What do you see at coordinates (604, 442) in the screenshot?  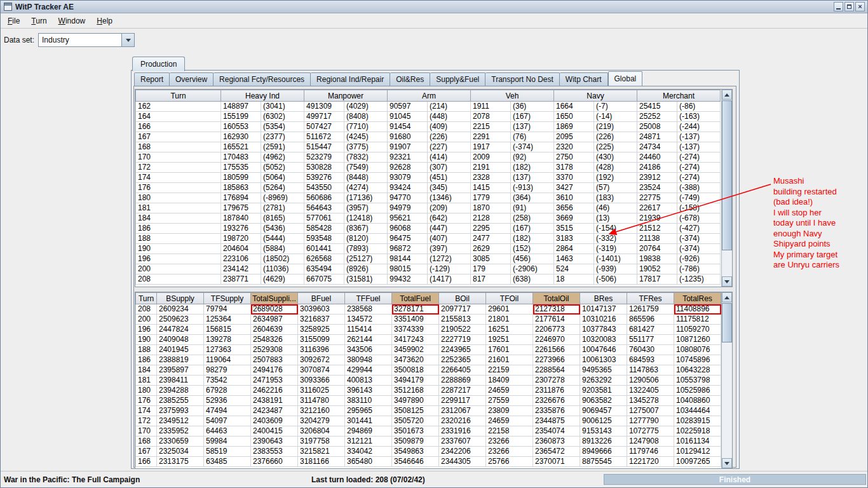 I see `table-cell: 8913226` at bounding box center [604, 442].